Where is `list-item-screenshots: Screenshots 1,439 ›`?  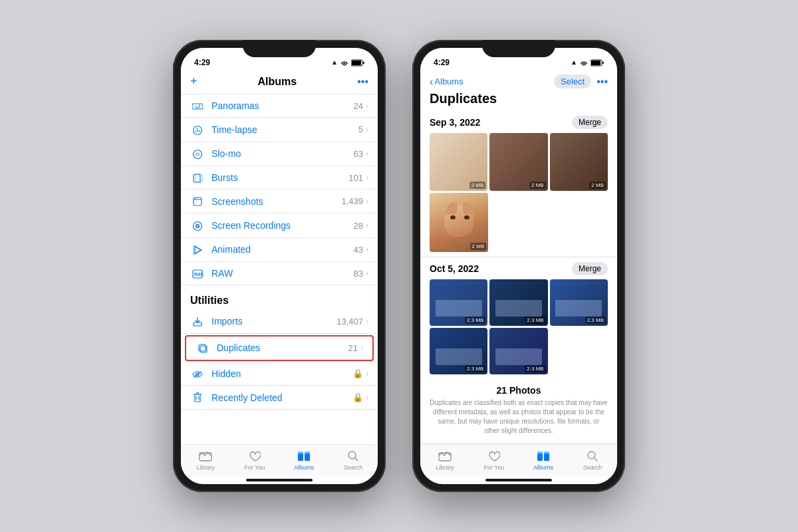
list-item-screenshots: Screenshots 1,439 › is located at coordinates (279, 201).